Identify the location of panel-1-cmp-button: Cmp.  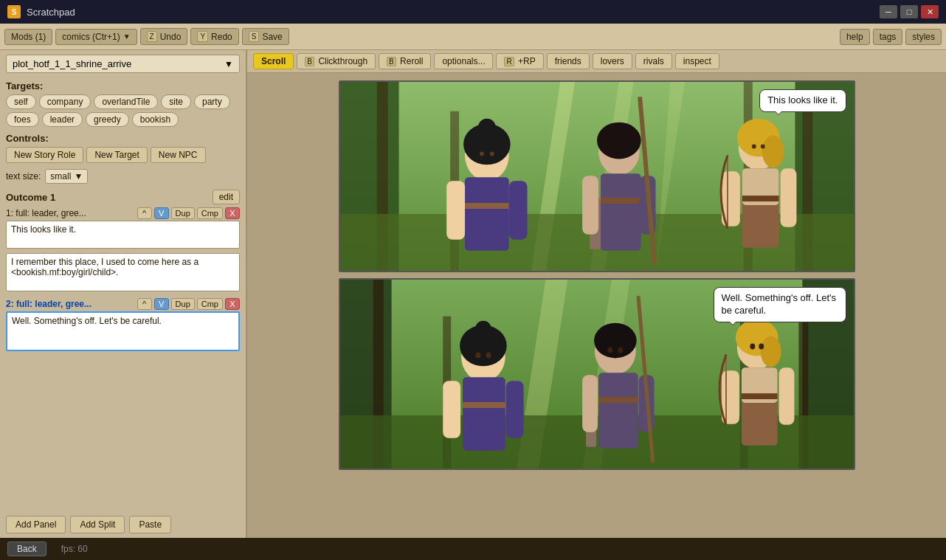
(210, 213).